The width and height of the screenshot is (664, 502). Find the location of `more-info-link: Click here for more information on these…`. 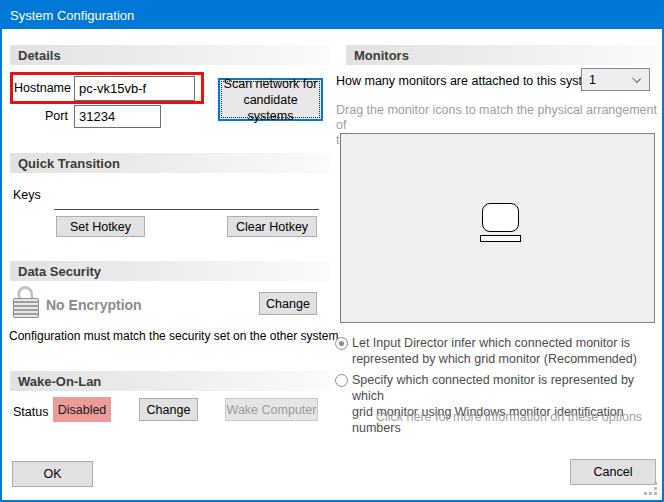

more-info-link: Click here for more information on these… is located at coordinates (509, 417).